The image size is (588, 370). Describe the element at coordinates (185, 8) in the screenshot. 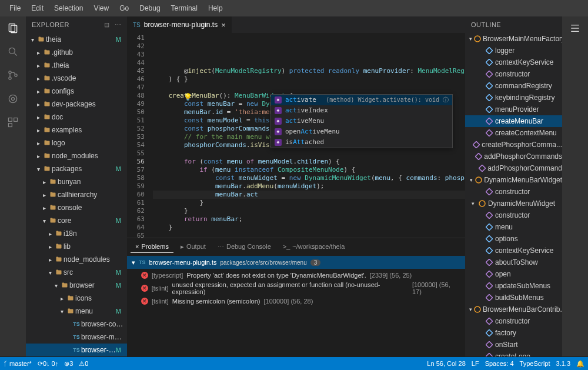

I see `menu-terminal: Terminal` at that location.